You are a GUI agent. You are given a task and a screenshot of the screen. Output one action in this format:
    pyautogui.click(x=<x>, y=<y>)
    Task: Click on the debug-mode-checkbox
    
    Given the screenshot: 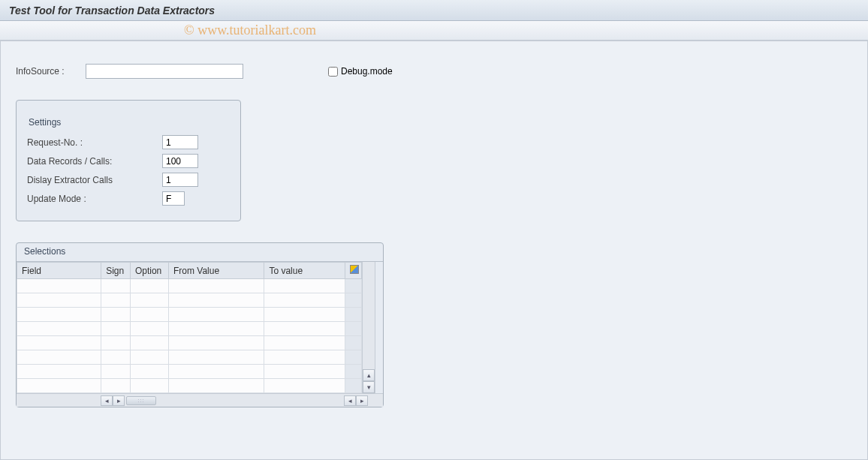 What is the action you would take?
    pyautogui.click(x=333, y=72)
    